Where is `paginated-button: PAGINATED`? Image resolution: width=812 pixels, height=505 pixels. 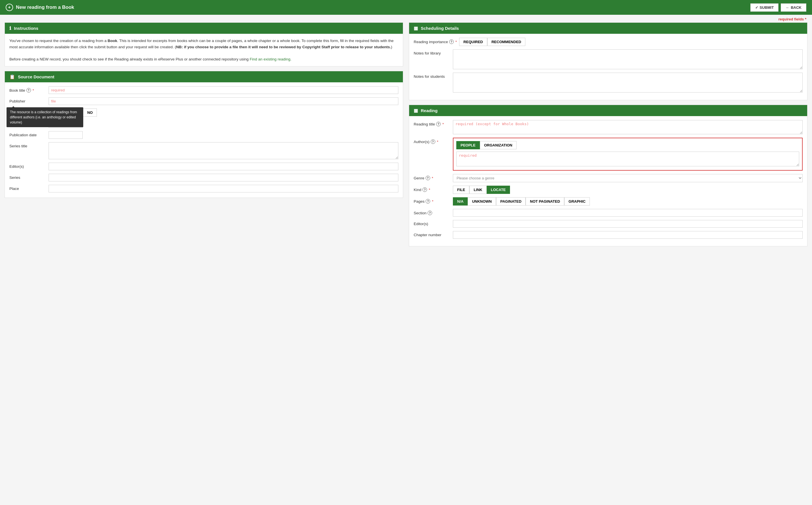
paginated-button: PAGINATED is located at coordinates (511, 201).